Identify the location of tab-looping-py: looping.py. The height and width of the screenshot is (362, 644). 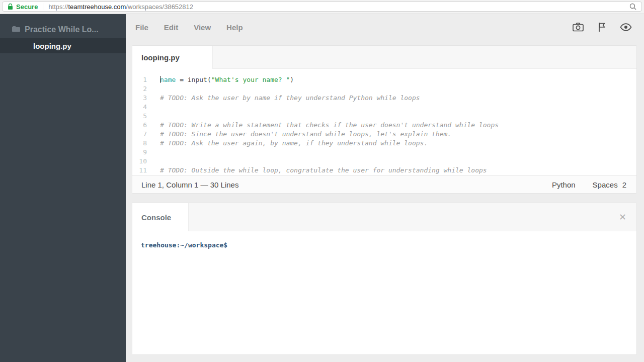
(173, 57).